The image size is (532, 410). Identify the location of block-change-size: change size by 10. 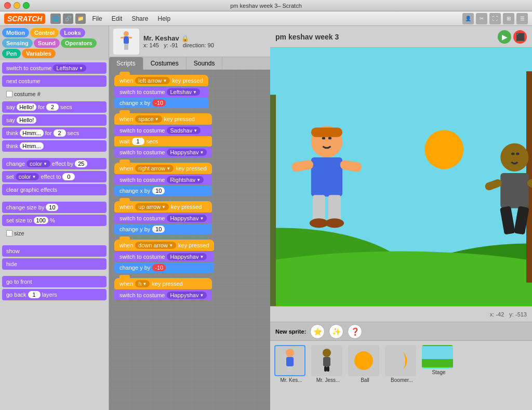
(54, 207).